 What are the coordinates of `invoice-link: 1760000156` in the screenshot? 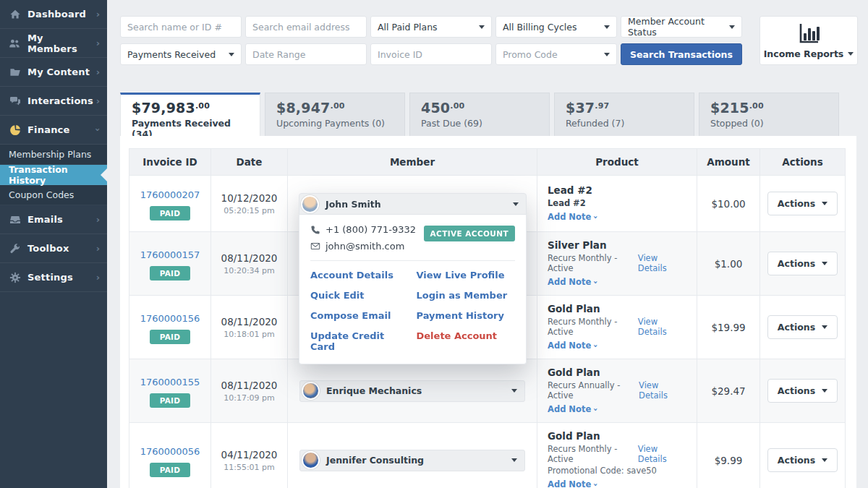 It's located at (171, 318).